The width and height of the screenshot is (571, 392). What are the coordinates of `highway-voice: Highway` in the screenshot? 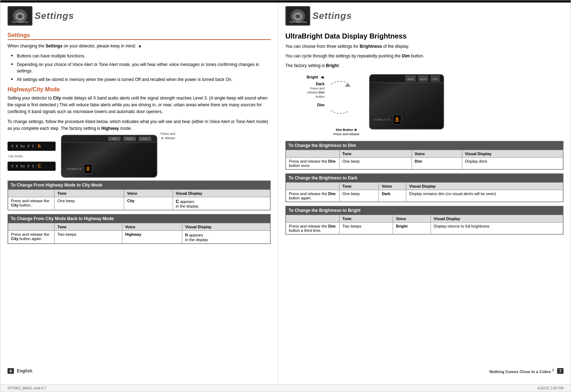 It's located at (133, 234).